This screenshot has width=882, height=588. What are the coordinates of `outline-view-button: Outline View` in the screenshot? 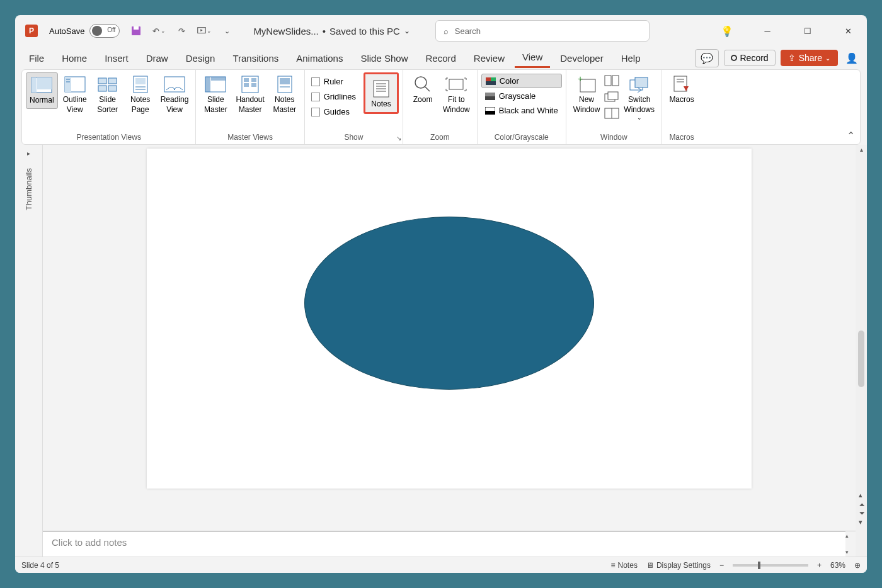 It's located at (75, 94).